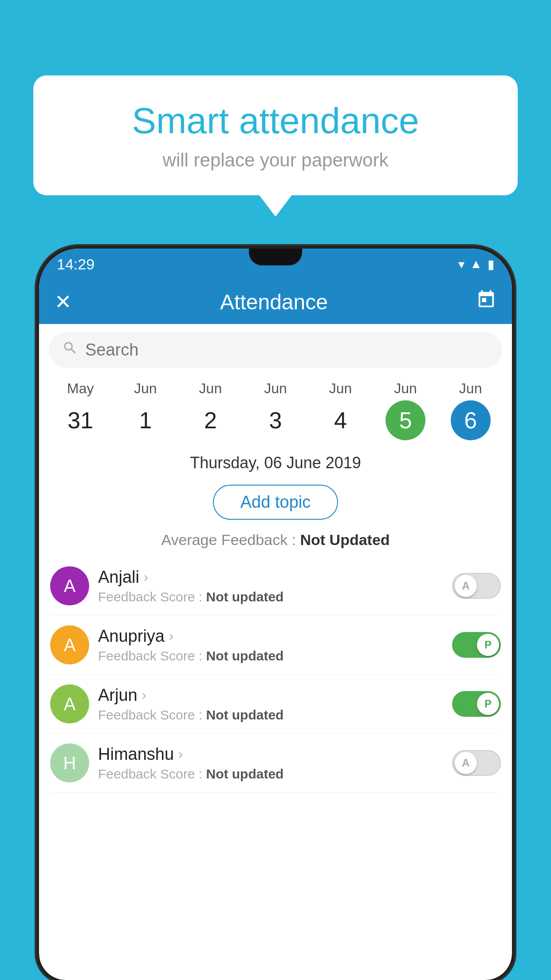 The width and height of the screenshot is (551, 980). Describe the element at coordinates (486, 302) in the screenshot. I see `calendar-icon` at that location.